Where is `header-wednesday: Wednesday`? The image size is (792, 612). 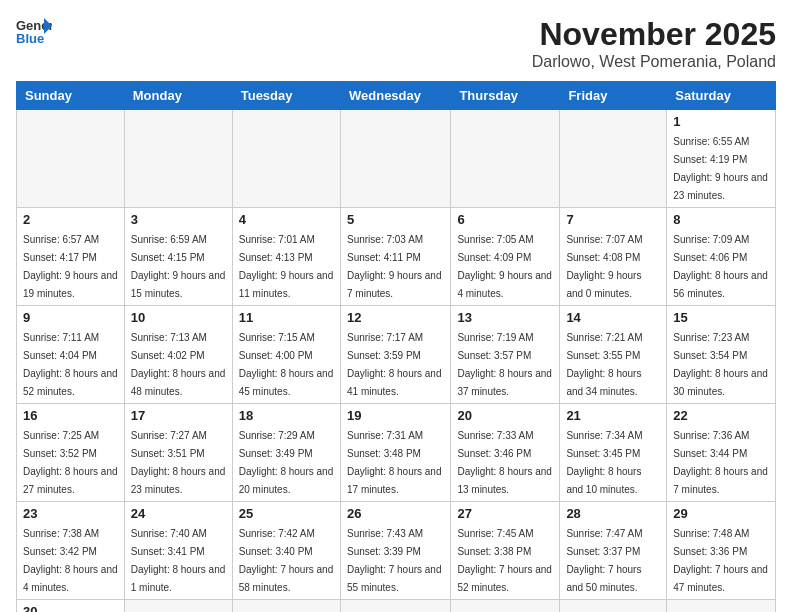 header-wednesday: Wednesday is located at coordinates (395, 96).